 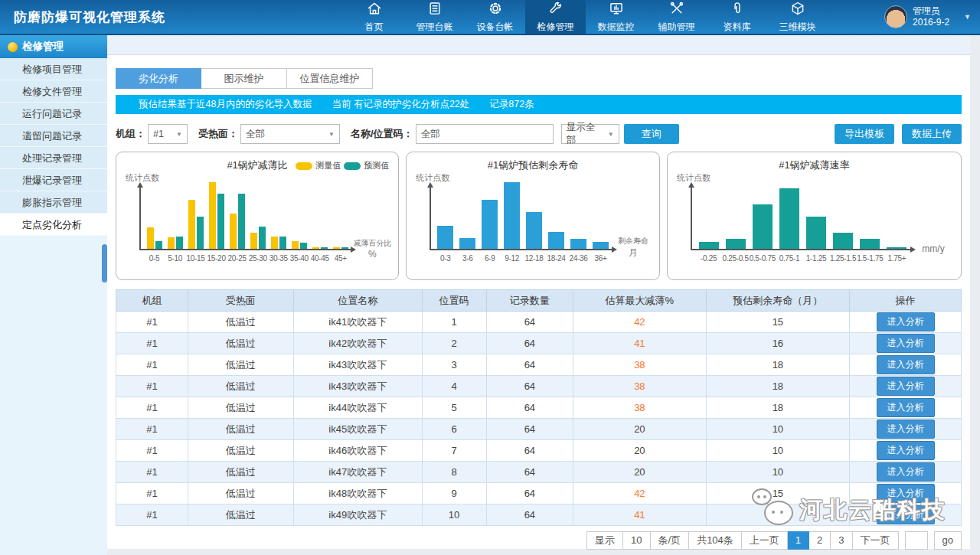 What do you see at coordinates (616, 17) in the screenshot?
I see `nav-item-5: 数据监控` at bounding box center [616, 17].